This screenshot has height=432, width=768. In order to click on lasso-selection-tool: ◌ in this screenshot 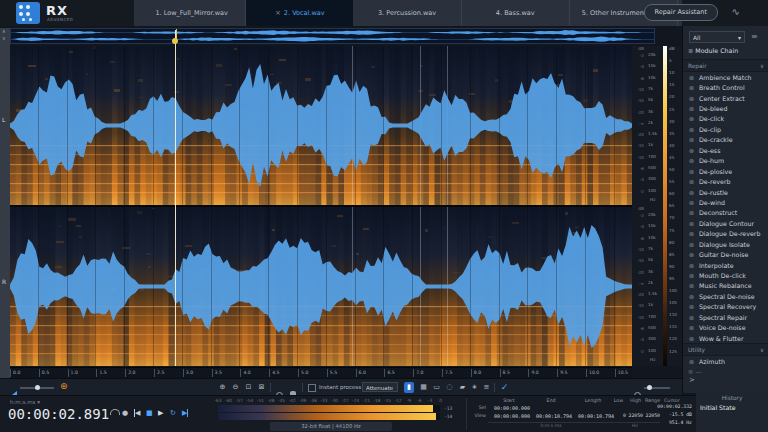, I will do `click(450, 388)`.